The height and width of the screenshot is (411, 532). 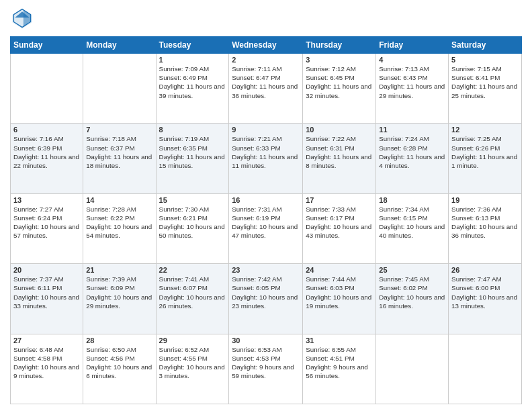 What do you see at coordinates (47, 299) in the screenshot?
I see `calendar-cell: 20Sunrise: 7:37 AM Sunset: 6:11 PM Dayli…` at bounding box center [47, 299].